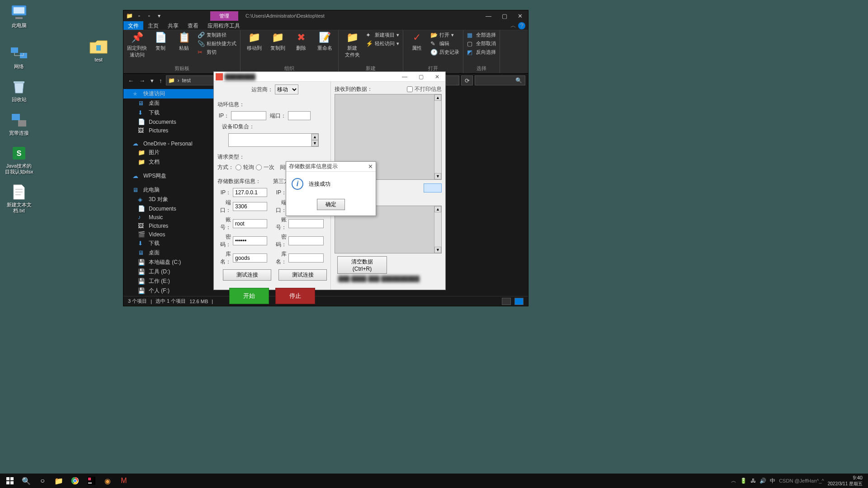 The height and width of the screenshot is (488, 868). Describe the element at coordinates (169, 144) in the screenshot. I see `sidebar-item-onedrive: ☁OneDrive - Personal` at that location.